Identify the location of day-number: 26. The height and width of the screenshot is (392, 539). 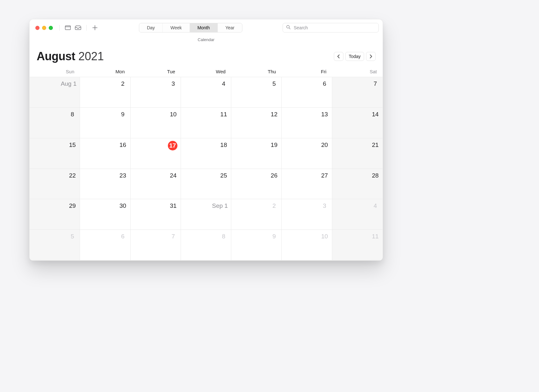
(274, 176).